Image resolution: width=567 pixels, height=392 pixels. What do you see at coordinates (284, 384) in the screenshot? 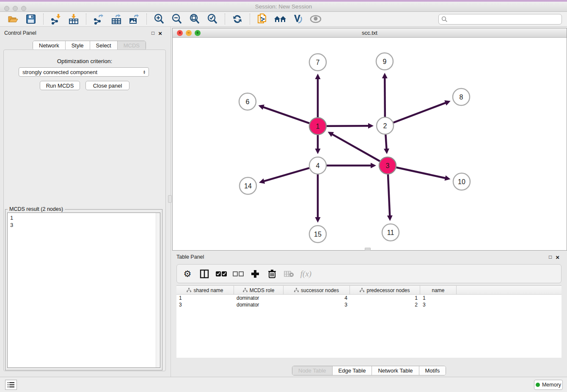
I see `status-bar` at bounding box center [284, 384].